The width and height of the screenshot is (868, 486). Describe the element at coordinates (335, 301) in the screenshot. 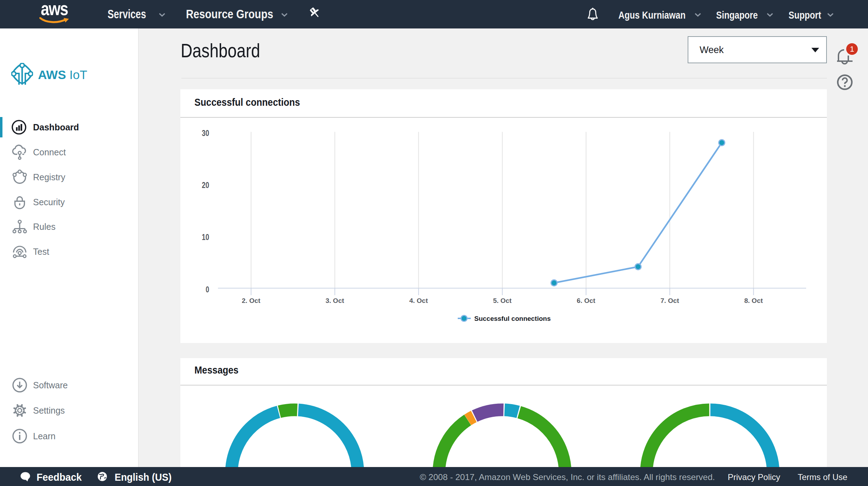

I see `svg-text: 3. Oct` at that location.